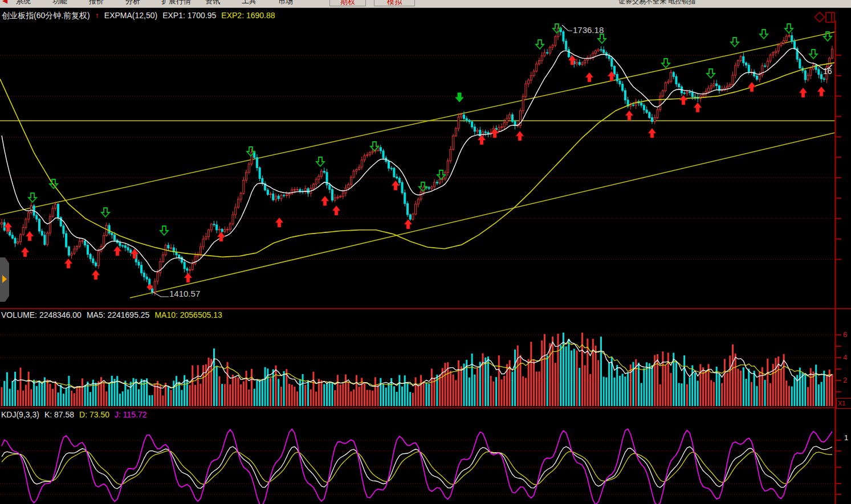 The width and height of the screenshot is (851, 504). Describe the element at coordinates (131, 415) in the screenshot. I see `kdj-j-value: J: 115.72` at that location.